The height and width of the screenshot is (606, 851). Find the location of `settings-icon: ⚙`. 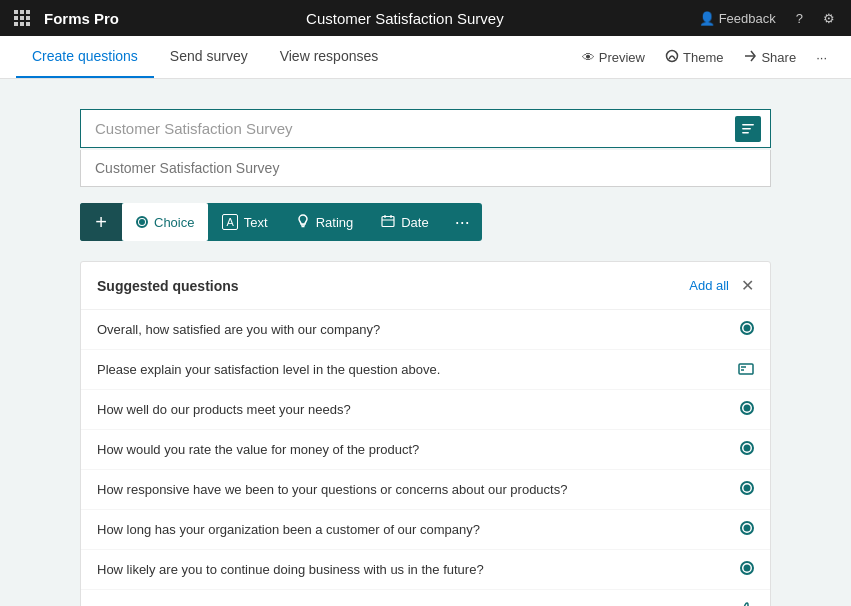

settings-icon: ⚙ is located at coordinates (829, 18).